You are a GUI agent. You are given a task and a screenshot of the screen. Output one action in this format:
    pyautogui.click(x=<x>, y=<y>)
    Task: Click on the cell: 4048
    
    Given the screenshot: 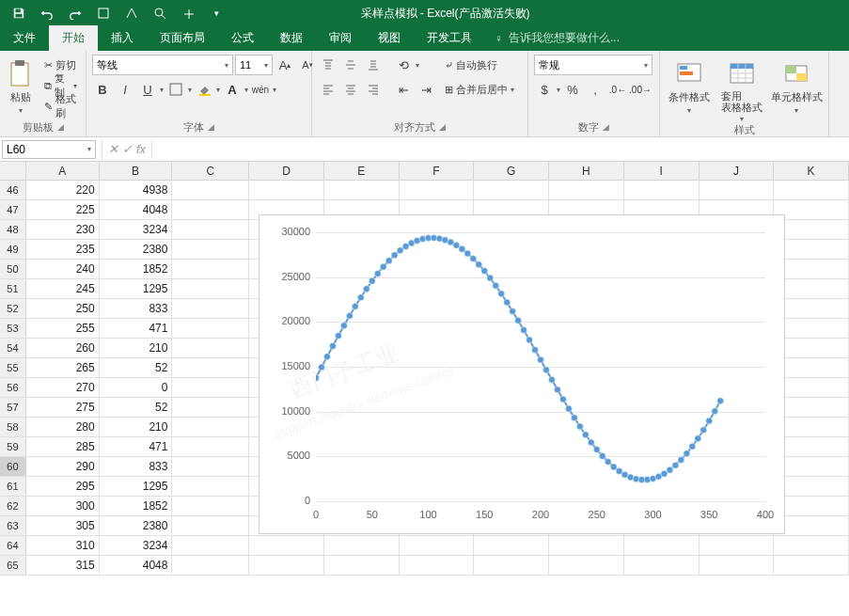 What is the action you would take?
    pyautogui.click(x=136, y=210)
    